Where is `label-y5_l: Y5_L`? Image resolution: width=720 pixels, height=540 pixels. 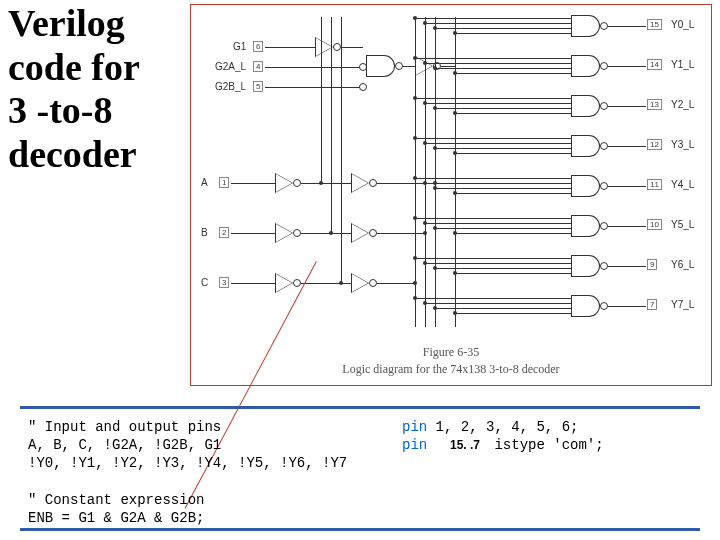 label-y5_l: Y5_L is located at coordinates (682, 224).